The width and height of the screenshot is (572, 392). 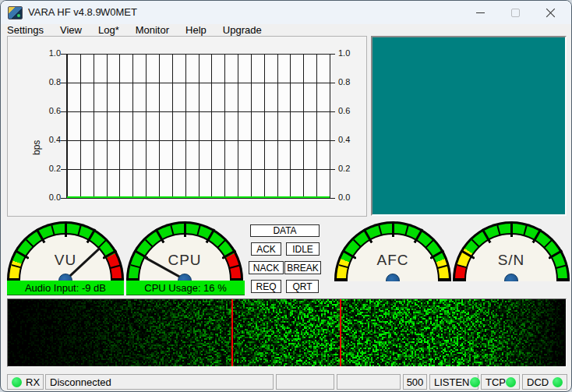 What do you see at coordinates (393, 251) in the screenshot?
I see `gauge-afc: AFC` at bounding box center [393, 251].